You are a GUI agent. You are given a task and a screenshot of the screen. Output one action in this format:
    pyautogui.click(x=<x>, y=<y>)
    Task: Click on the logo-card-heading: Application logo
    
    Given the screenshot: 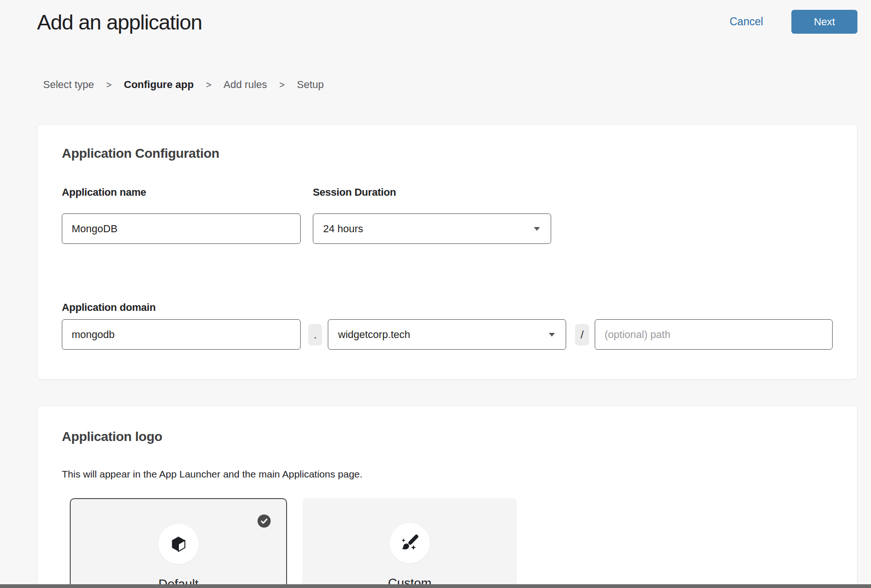 What is the action you would take?
    pyautogui.click(x=112, y=437)
    